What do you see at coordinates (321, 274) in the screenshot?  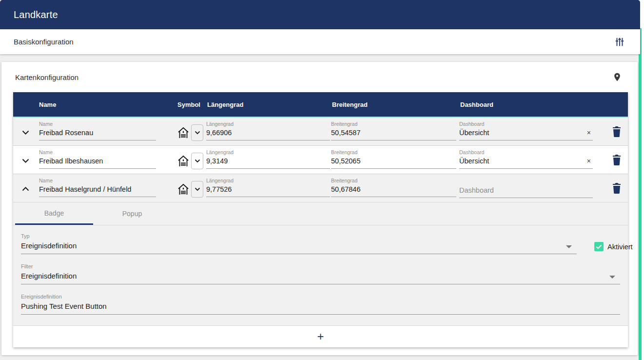 I see `filter-select: Filter Ereignisdefinition` at bounding box center [321, 274].